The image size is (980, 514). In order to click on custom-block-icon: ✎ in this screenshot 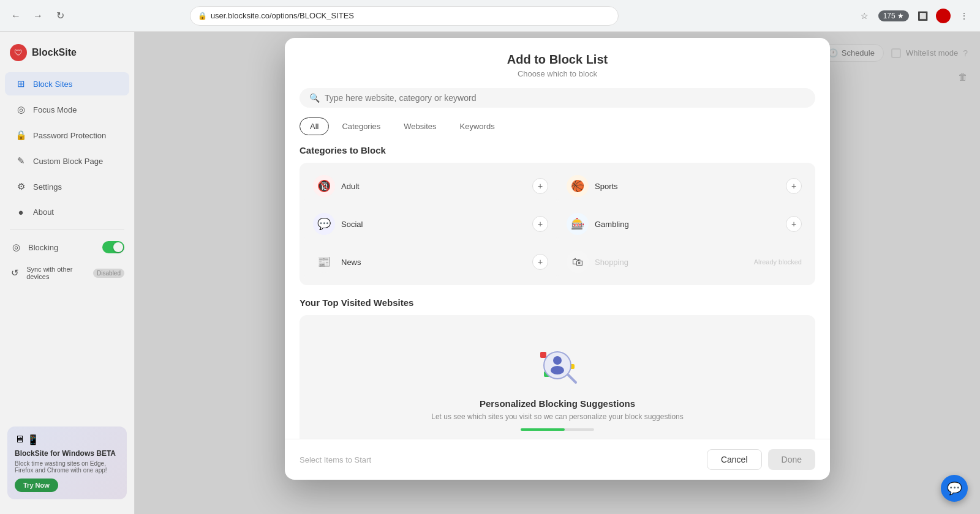, I will do `click(21, 161)`.